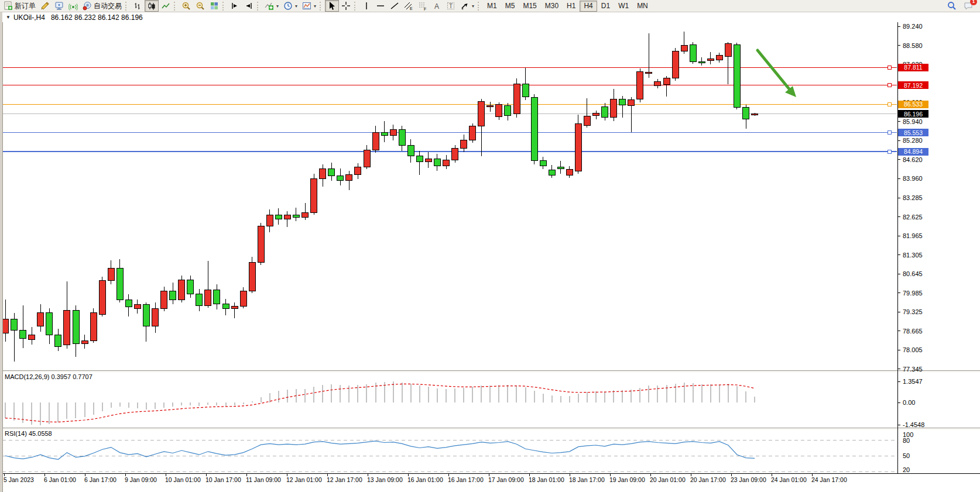 Image resolution: width=980 pixels, height=492 pixels. What do you see at coordinates (332, 6) in the screenshot?
I see `cursor-tool-button` at bounding box center [332, 6].